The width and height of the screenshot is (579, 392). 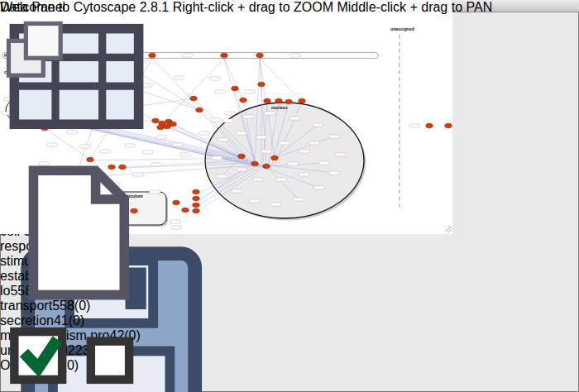 What do you see at coordinates (402, 29) in the screenshot?
I see `compartment-label: unassigned` at bounding box center [402, 29].